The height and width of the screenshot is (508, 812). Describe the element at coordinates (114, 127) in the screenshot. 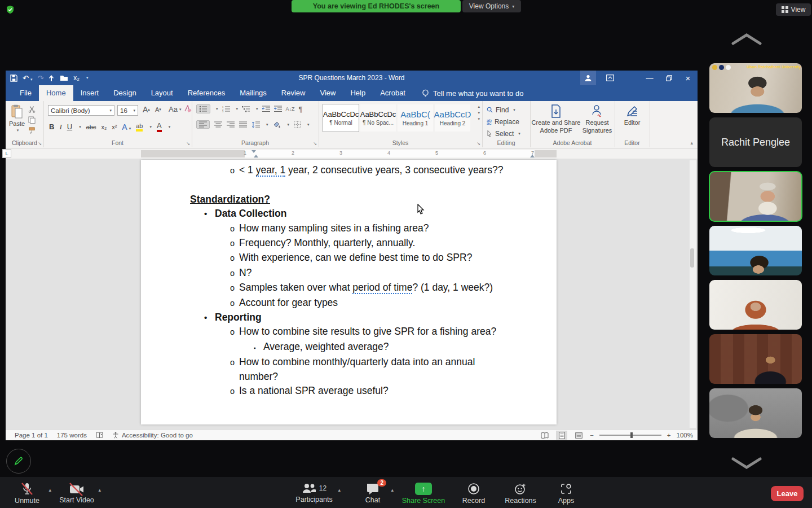

I see `superscript-button: x²` at that location.